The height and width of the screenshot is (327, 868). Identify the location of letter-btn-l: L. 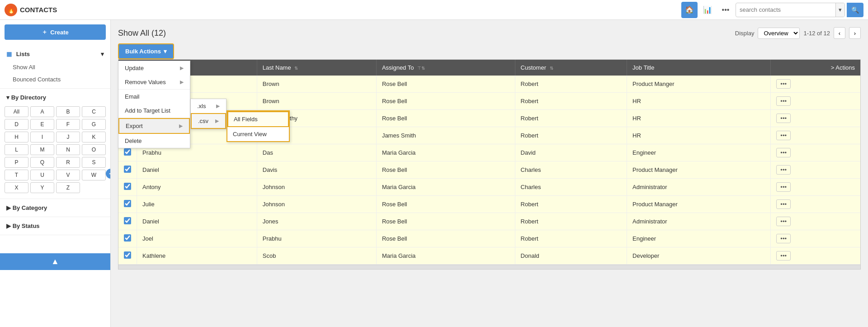
(16, 150).